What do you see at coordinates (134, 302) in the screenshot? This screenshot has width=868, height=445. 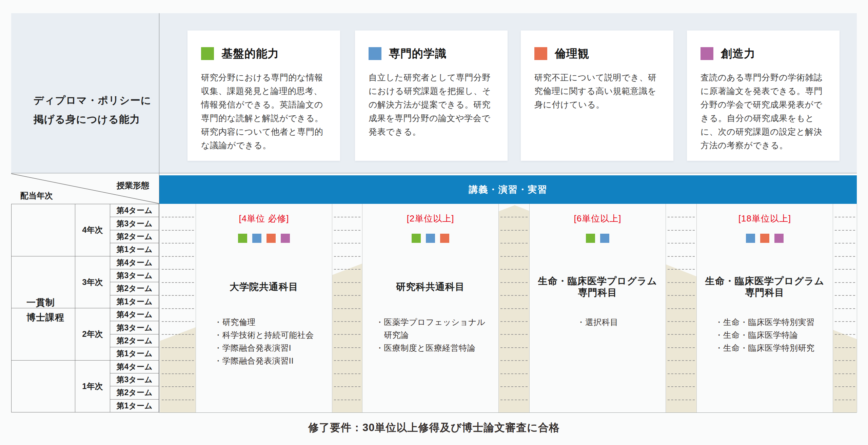 I see `term-cell: 第1ターム` at bounding box center [134, 302].